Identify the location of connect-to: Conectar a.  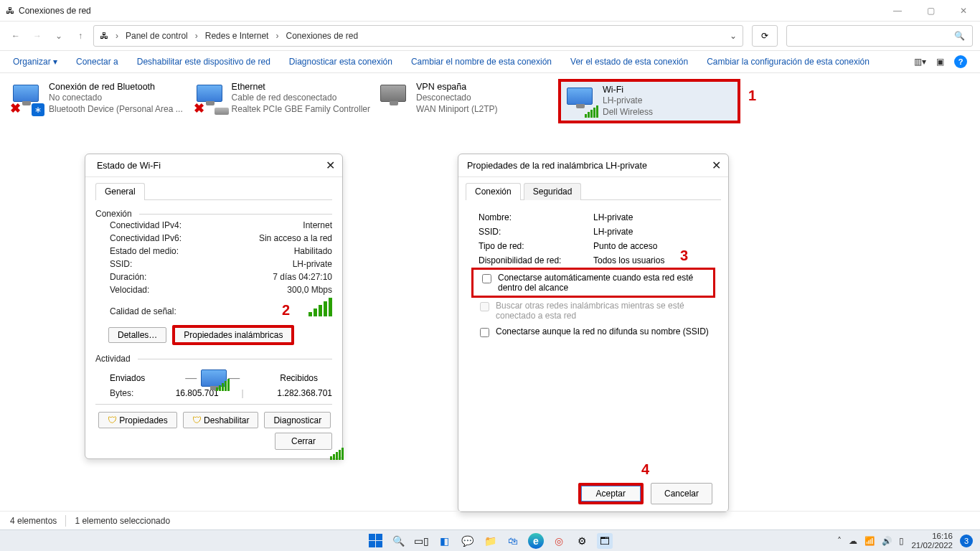
(98, 62).